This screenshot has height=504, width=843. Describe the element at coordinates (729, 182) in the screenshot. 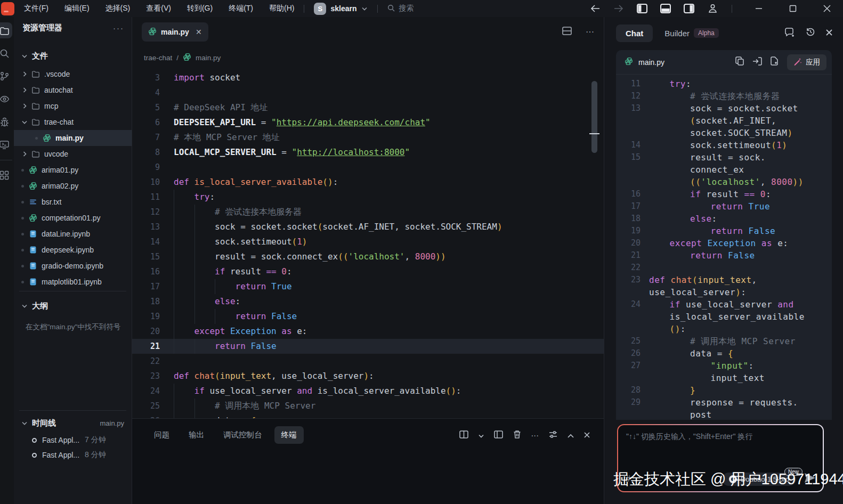

I see `code-line: (('localhost', 8000))` at that location.